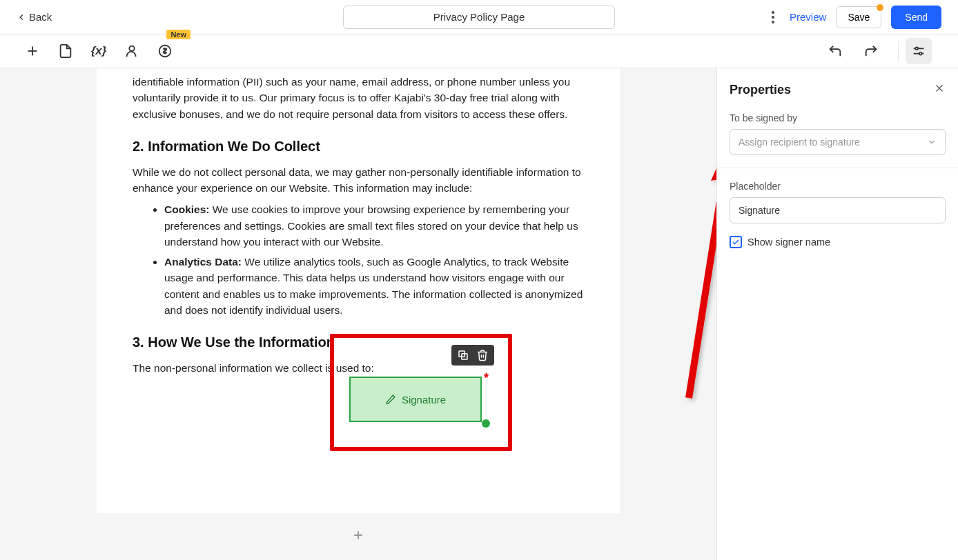 Image resolution: width=958 pixels, height=560 pixels. What do you see at coordinates (859, 17) in the screenshot?
I see `save-button: Save` at bounding box center [859, 17].